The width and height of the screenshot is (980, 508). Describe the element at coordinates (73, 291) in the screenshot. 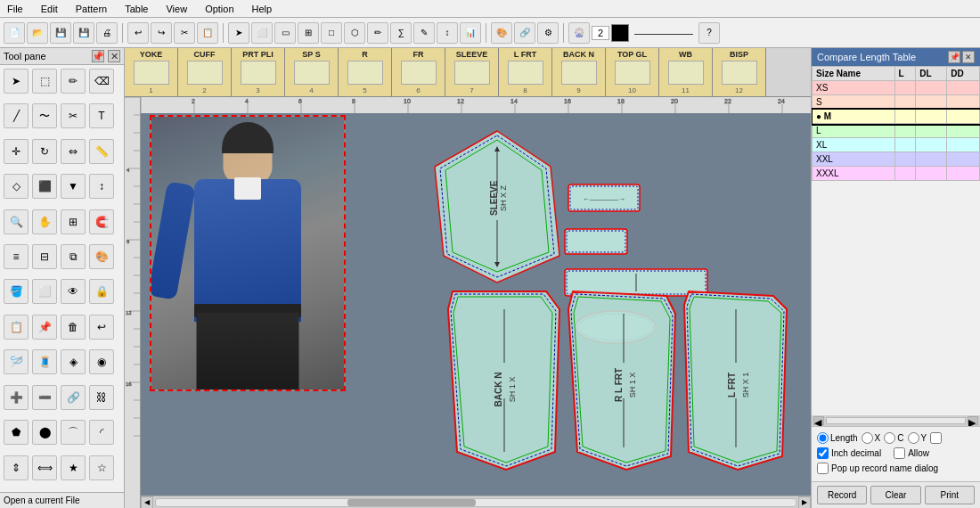

I see `tool-eye: 👁` at that location.